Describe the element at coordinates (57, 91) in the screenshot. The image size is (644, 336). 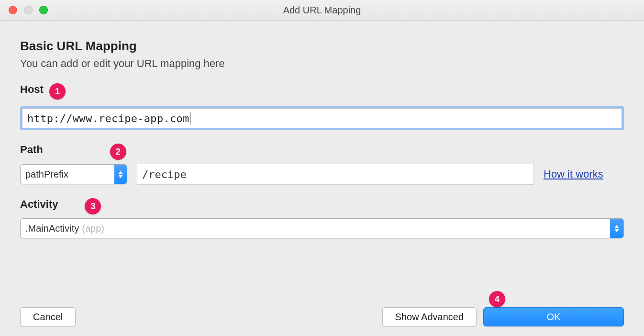
I see `annotation-badge-1: 1` at that location.